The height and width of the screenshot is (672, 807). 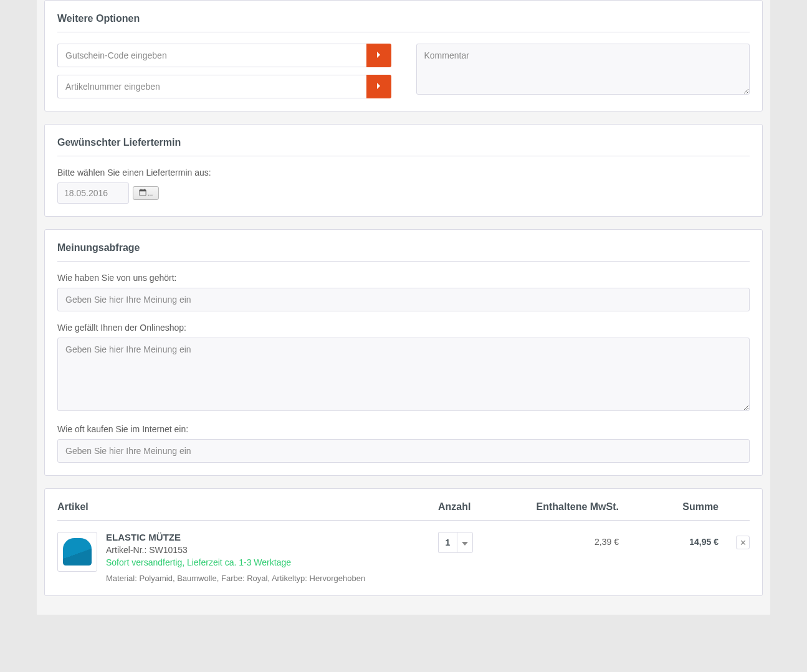 What do you see at coordinates (404, 252) in the screenshot?
I see `survey-title: Meinungsabfrage` at bounding box center [404, 252].